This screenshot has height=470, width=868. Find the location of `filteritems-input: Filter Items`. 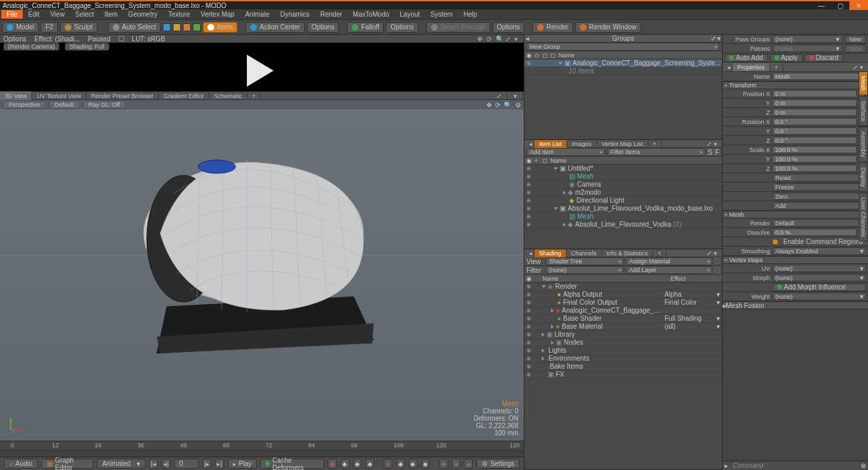

filteritems-input: Filter Items is located at coordinates (657, 152).